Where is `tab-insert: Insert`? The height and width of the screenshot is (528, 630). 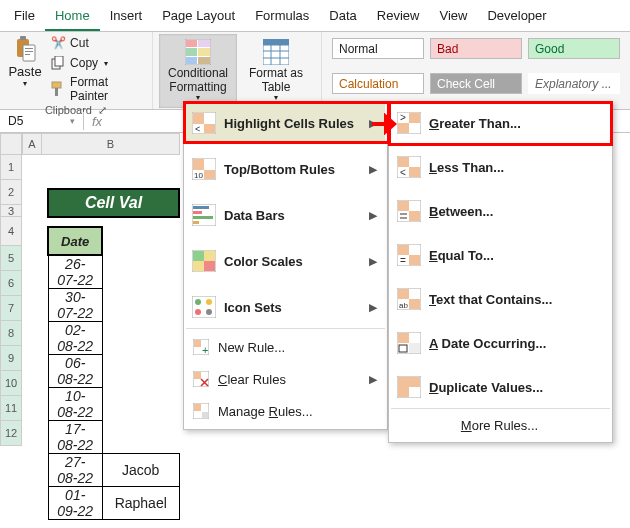
tab-insert: Insert is located at coordinates (126, 17).